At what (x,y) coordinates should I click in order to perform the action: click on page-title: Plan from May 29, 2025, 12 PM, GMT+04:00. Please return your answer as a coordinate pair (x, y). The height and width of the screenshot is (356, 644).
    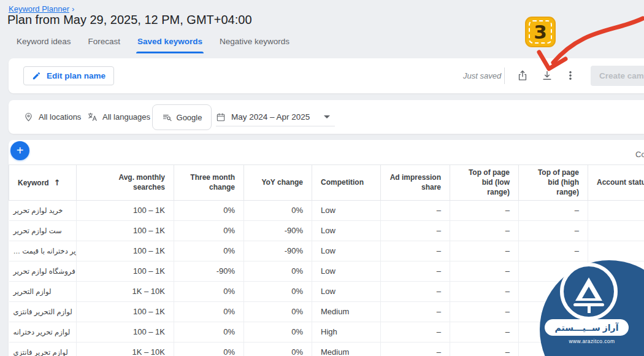
    Looking at the image, I should click on (130, 20).